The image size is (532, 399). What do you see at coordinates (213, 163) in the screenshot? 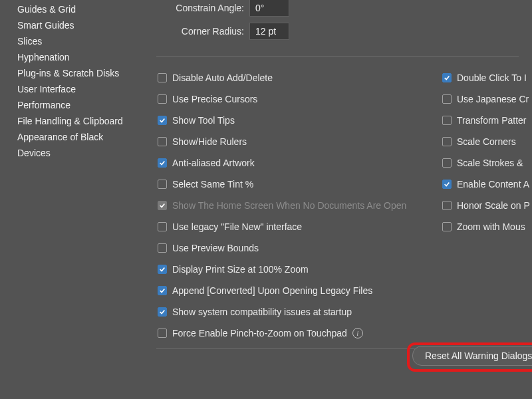
I see `option-label: Anti-aliased Artwork` at bounding box center [213, 163].